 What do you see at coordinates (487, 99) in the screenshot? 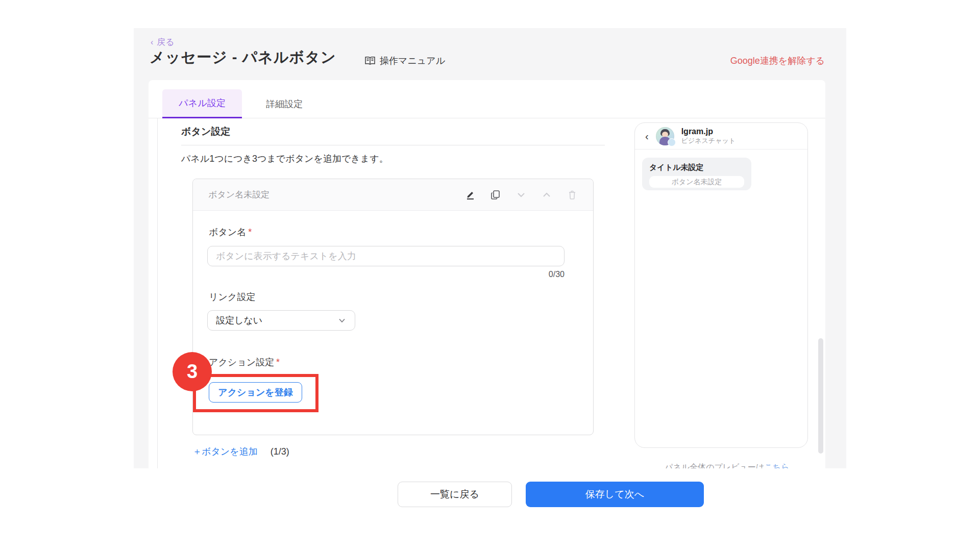
I see `tab-bar: パネル設定 詳細設定` at bounding box center [487, 99].